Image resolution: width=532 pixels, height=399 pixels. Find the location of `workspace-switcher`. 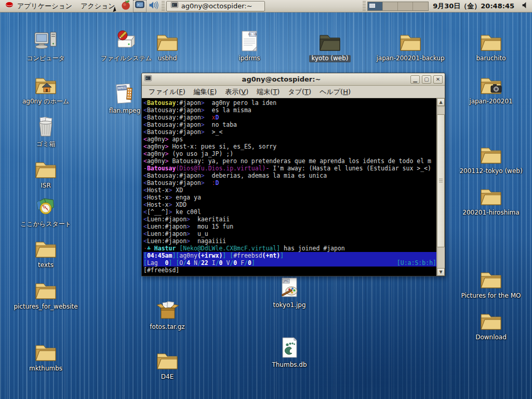

workspace-switcher is located at coordinates (398, 6).